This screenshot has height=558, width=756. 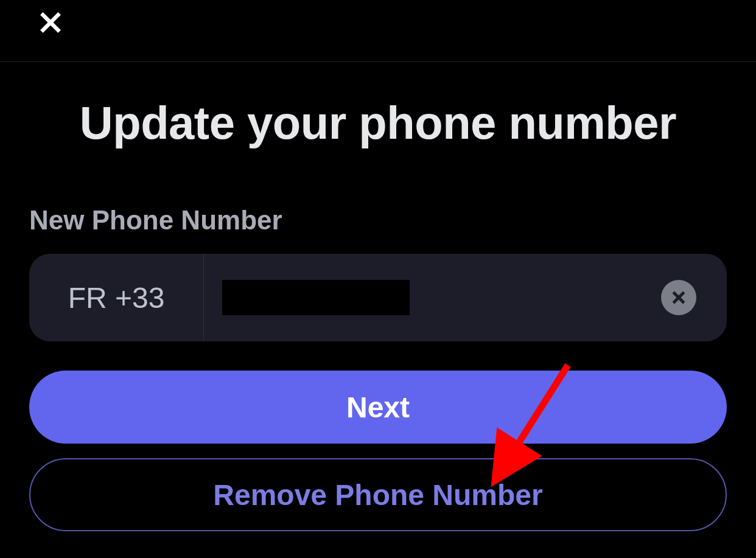 What do you see at coordinates (51, 23) in the screenshot?
I see `close-button` at bounding box center [51, 23].